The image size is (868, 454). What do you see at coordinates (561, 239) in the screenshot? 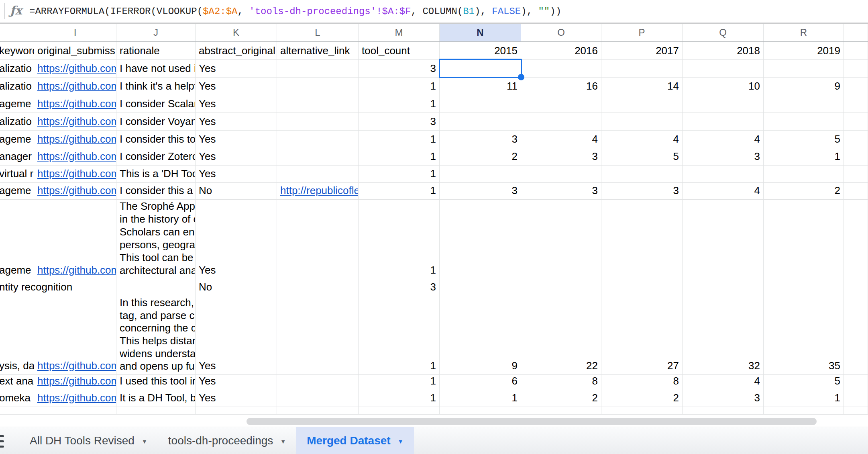
I see `cell-O10` at bounding box center [561, 239].